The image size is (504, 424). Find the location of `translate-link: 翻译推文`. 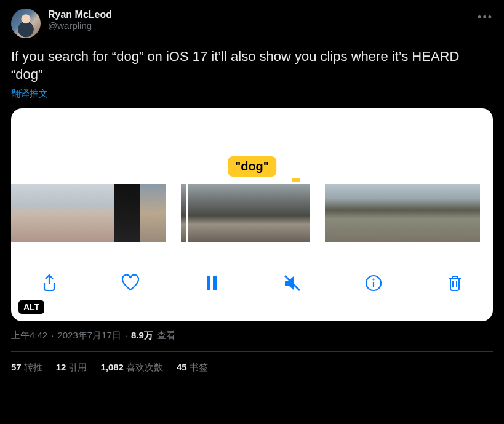

translate-link: 翻译推文 is located at coordinates (252, 94).